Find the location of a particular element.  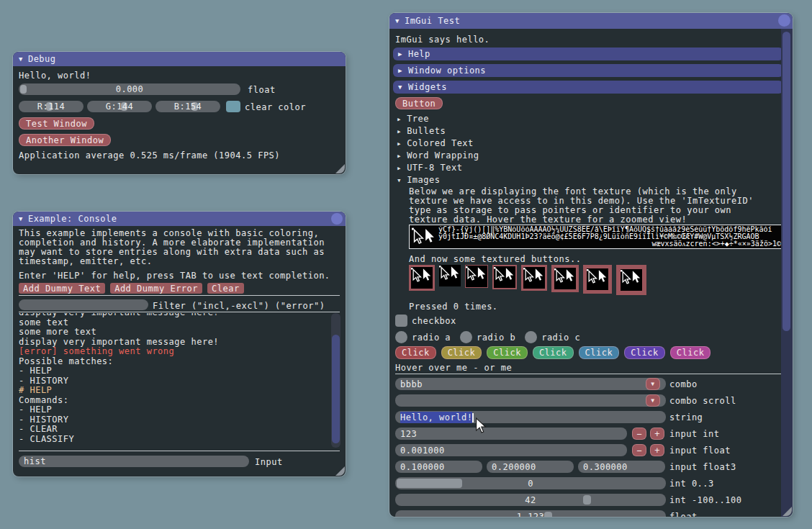

input-int-widget: 123 is located at coordinates (511, 433).